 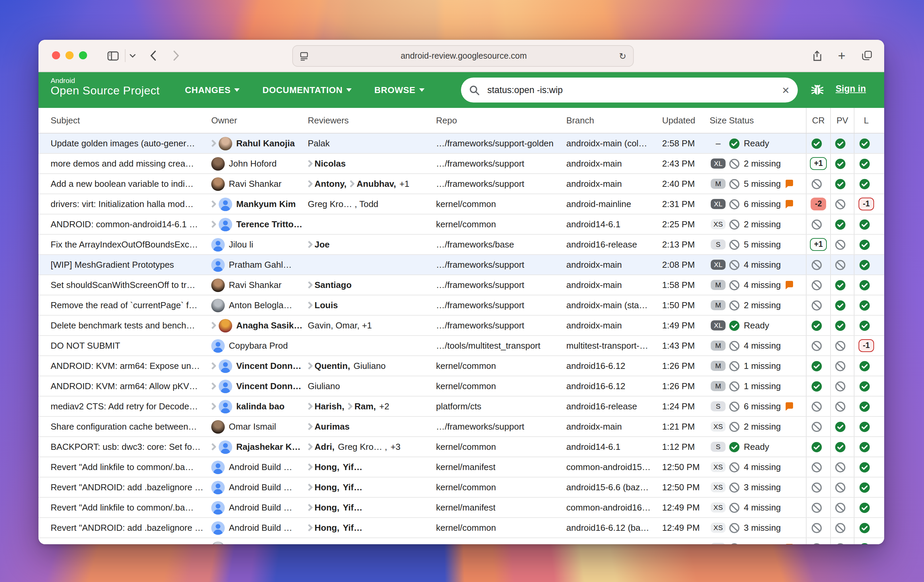 I want to click on owner-cell: Anton Belogla…, so click(x=259, y=305).